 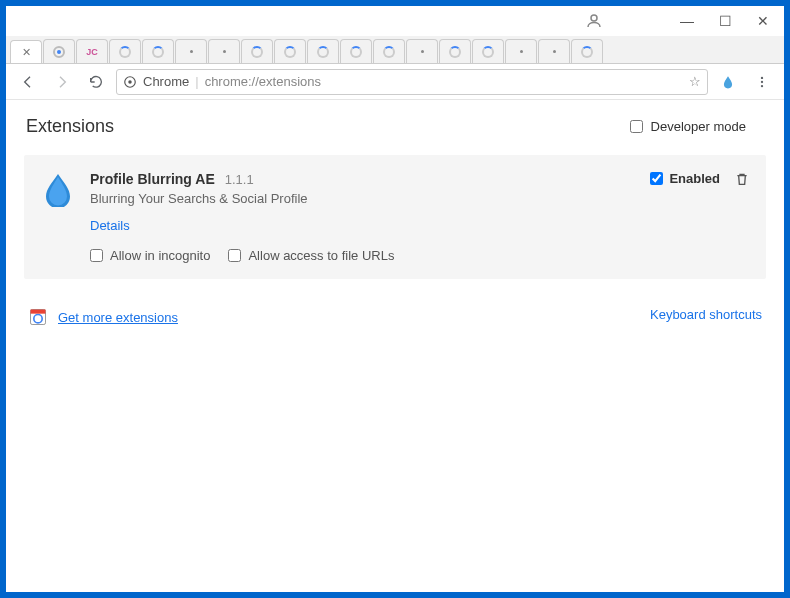 I want to click on allow-file-urls-option: Allow access to file URLs, so click(x=311, y=256).